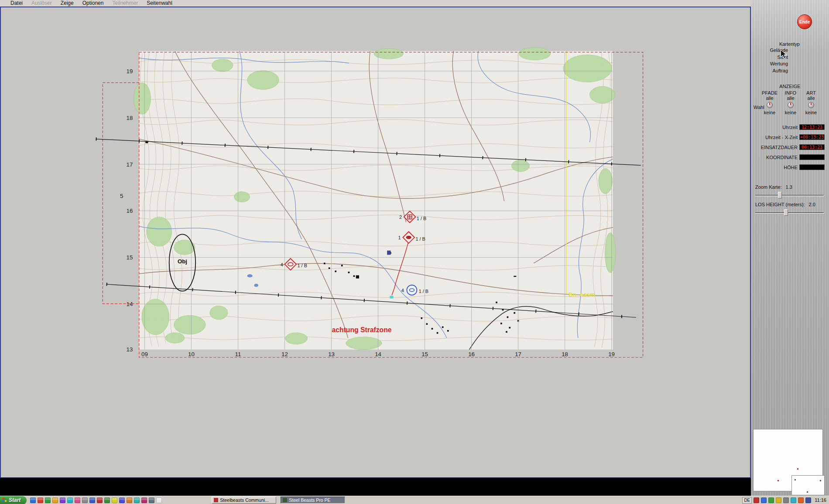 The image size is (829, 504). I want to click on grid-col-label: 12, so click(284, 354).